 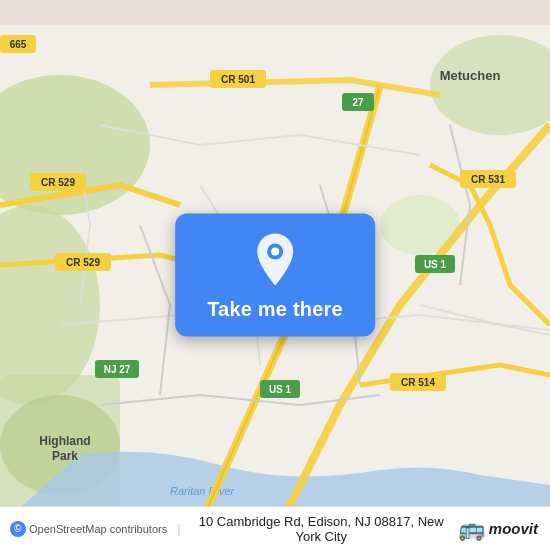 I want to click on take-me-there-button: Take me there, so click(x=275, y=276).